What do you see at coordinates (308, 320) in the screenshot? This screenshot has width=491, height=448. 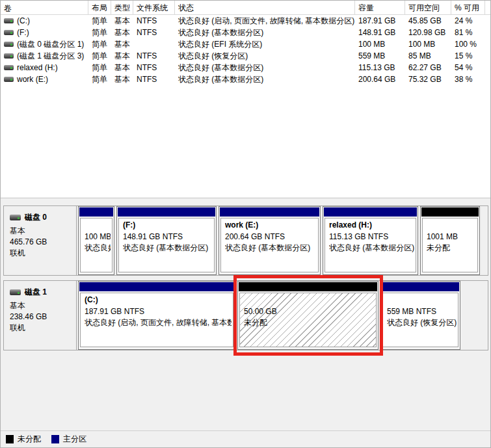 I see `selected-unallocated-body: 50.00 GB 未分配` at bounding box center [308, 320].